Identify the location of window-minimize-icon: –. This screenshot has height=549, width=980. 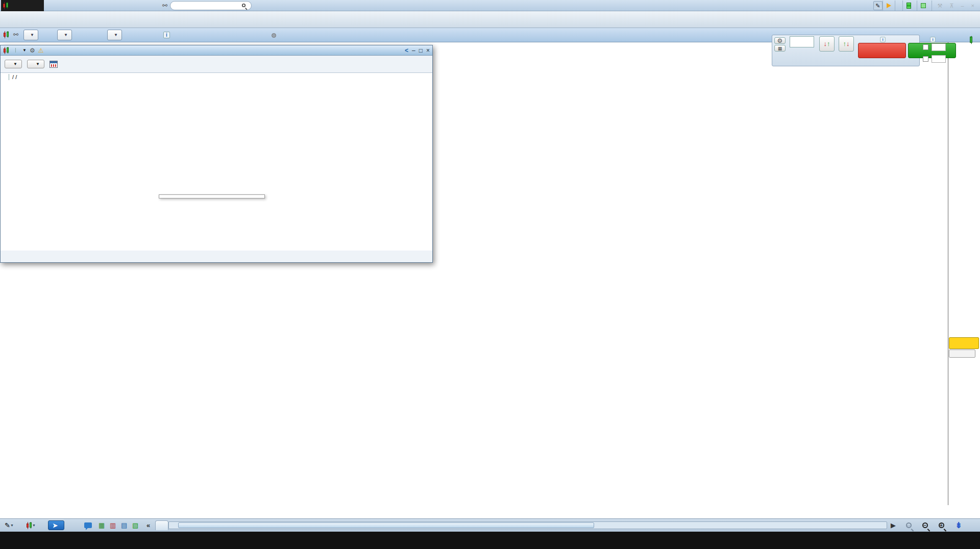
(413, 51).